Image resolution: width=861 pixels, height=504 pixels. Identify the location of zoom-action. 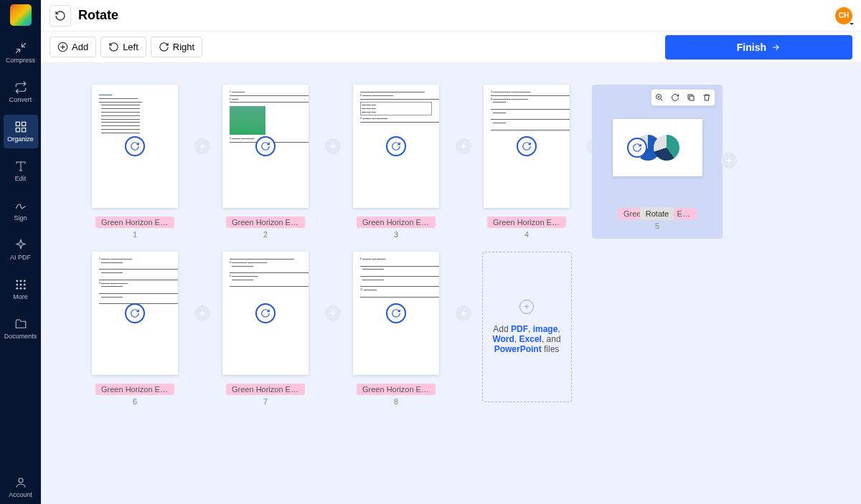
(659, 98).